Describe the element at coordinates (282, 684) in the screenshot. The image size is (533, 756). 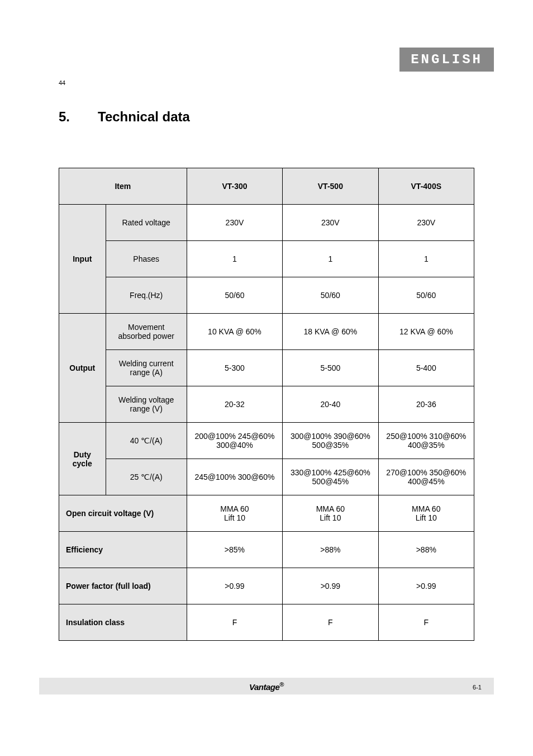
I see `registered-icon: ®` at that location.